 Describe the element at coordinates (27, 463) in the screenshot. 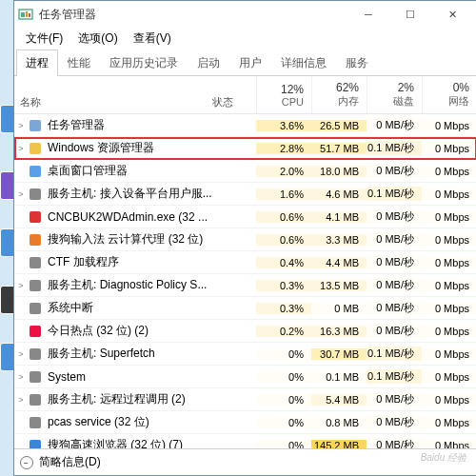

I see `fewer-details-icon` at that location.